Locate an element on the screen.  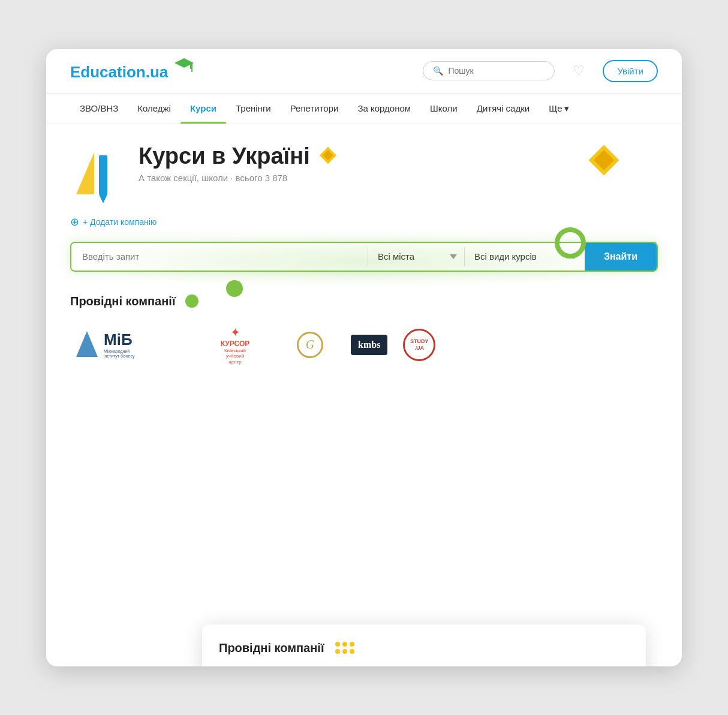
hero-section: Курси в Україні А також секції, школи · … is located at coordinates (364, 170).